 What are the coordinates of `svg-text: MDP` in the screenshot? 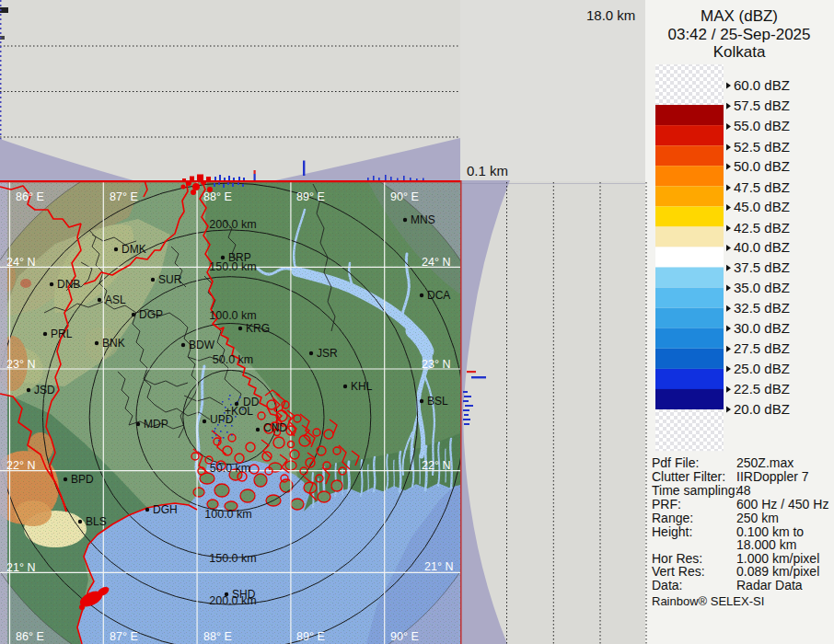 It's located at (156, 424).